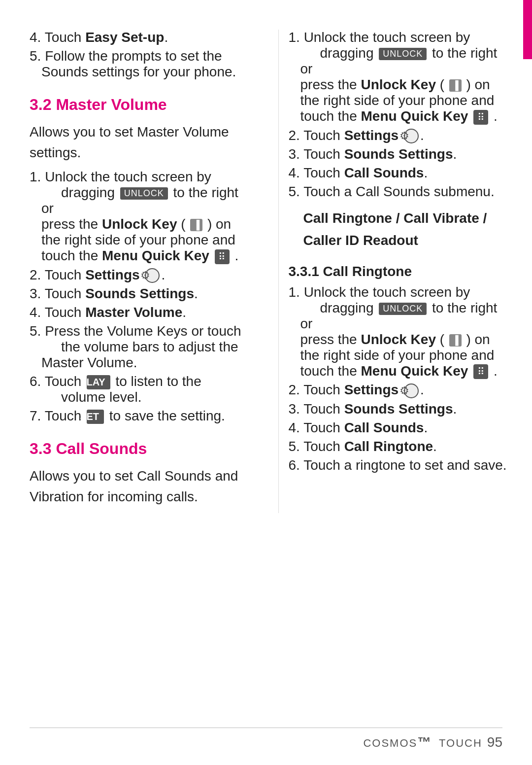 This screenshot has width=532, height=765. What do you see at coordinates (196, 225) in the screenshot?
I see `key-icon-1: ▐` at bounding box center [196, 225].